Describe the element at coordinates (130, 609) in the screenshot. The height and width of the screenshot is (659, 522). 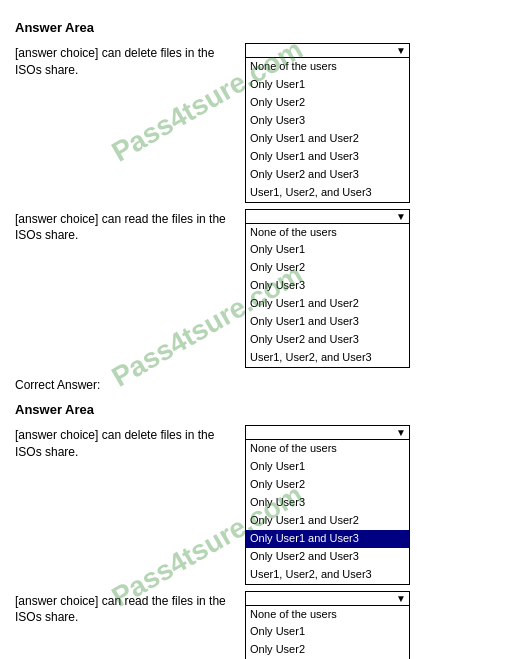
I see `question-text-read-2: [answer choice] can read the files in th…` at that location.